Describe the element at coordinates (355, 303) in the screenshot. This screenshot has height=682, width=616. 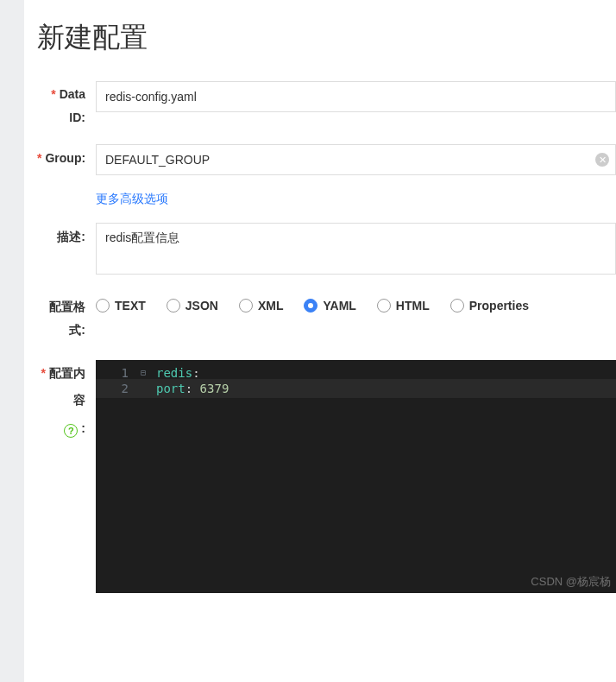
I see `format-radio-group: TEXT JSON XML YAML HTML Properties` at that location.